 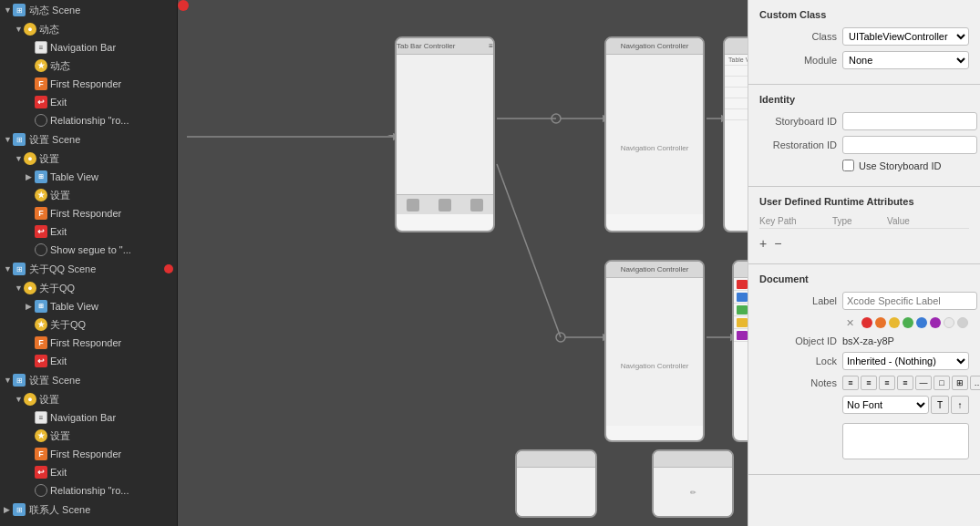 I want to click on scene-shezhi-2-label: 设置 Scene, so click(x=55, y=381).